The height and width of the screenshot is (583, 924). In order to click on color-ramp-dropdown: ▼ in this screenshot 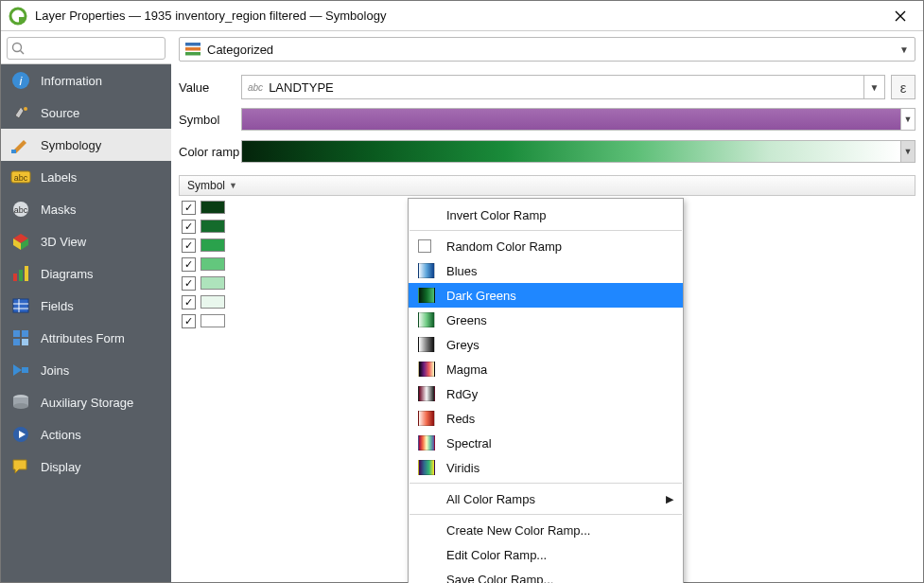, I will do `click(908, 151)`.